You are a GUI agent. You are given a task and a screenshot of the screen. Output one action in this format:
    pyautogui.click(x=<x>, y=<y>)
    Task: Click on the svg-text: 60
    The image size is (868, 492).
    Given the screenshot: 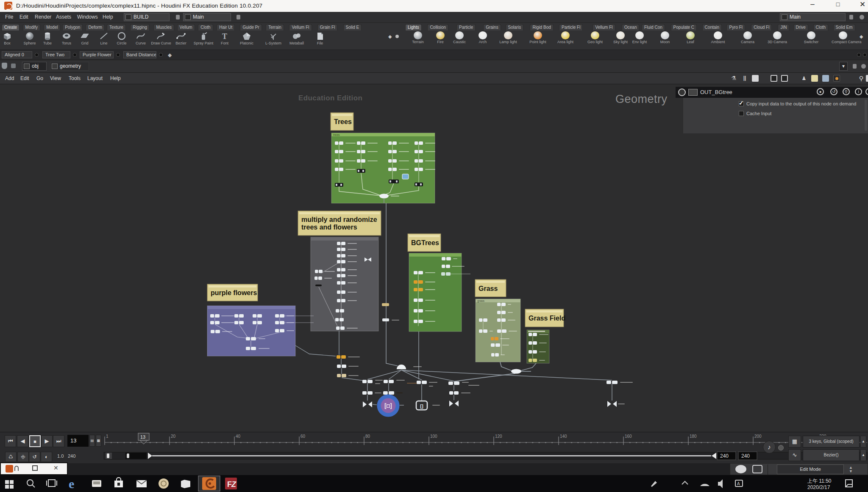 What is the action you would take?
    pyautogui.click(x=303, y=436)
    